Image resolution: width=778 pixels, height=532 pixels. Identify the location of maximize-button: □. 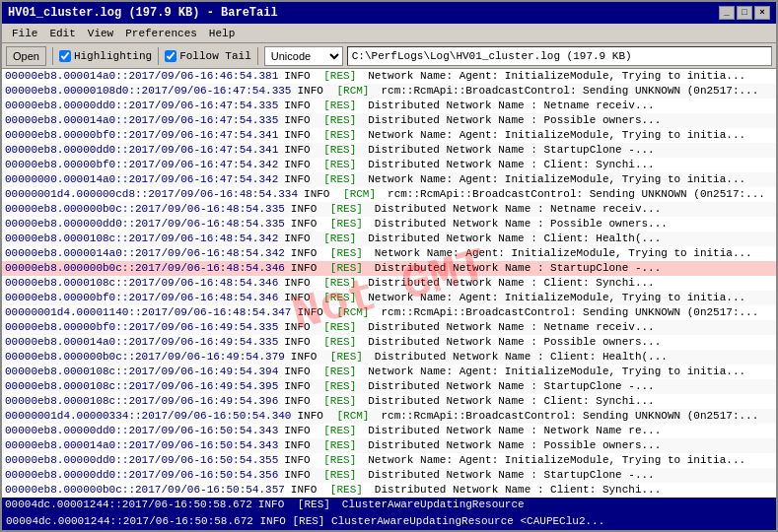
(744, 13).